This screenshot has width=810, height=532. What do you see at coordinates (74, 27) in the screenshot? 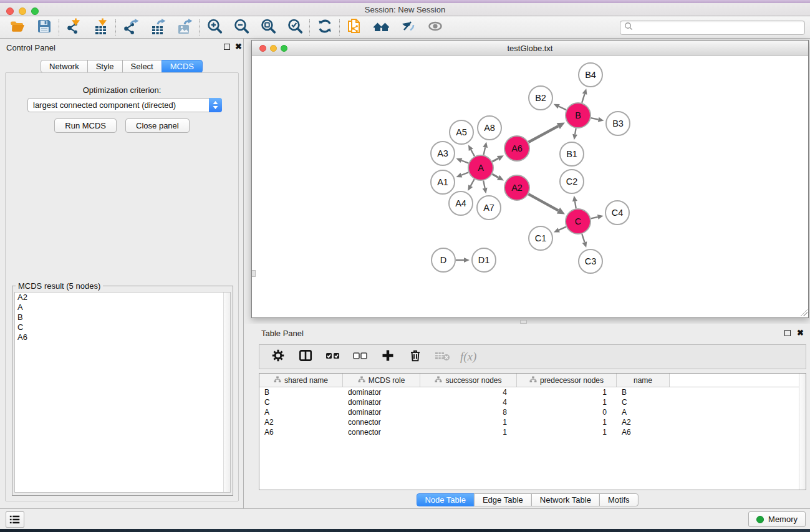
I see `import-network-button` at bounding box center [74, 27].